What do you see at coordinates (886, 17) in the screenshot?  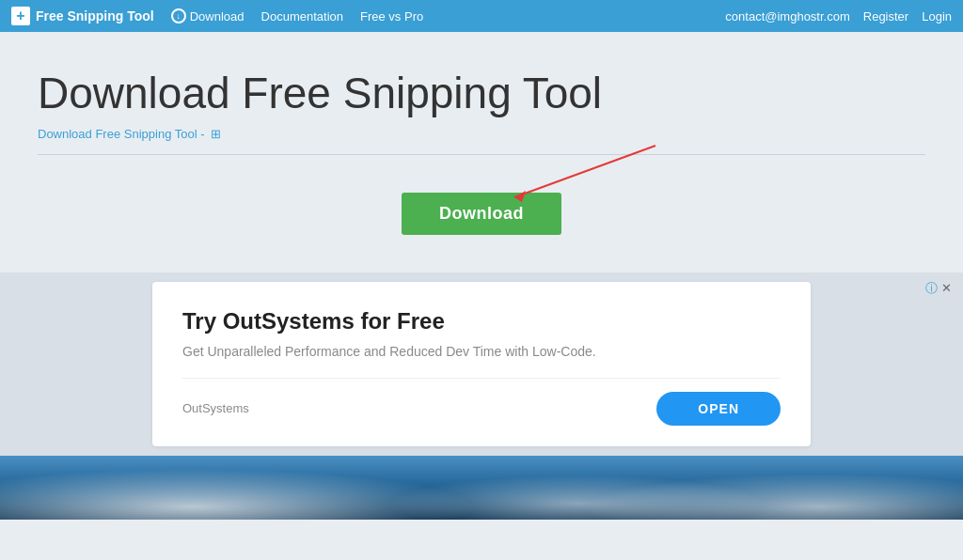 I see `register-label: Register` at bounding box center [886, 17].